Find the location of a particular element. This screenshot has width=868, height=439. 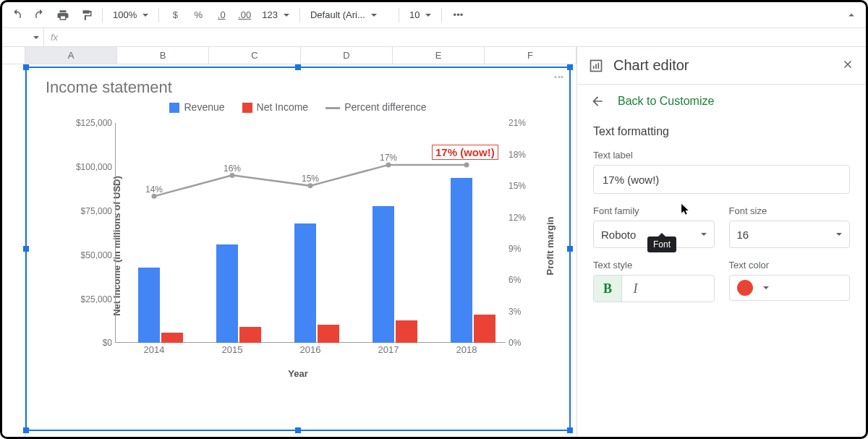

chart-title: Income statement is located at coordinates (305, 88).